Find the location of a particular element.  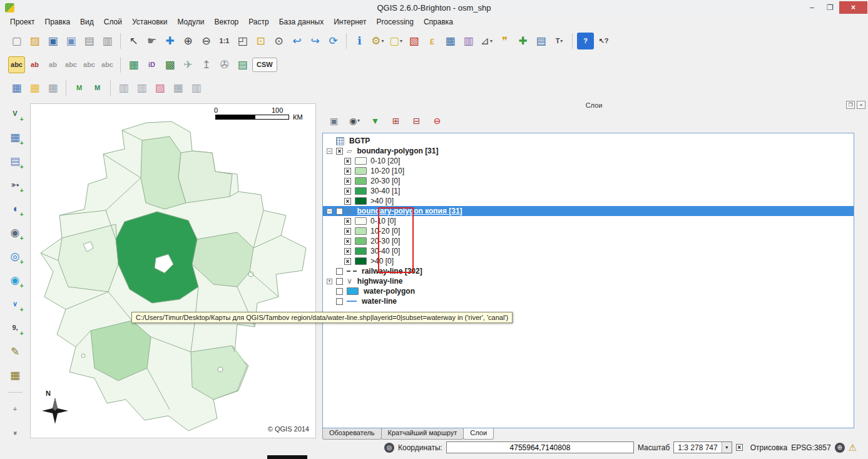

toolbar-overflow-button: » is located at coordinates (15, 433).